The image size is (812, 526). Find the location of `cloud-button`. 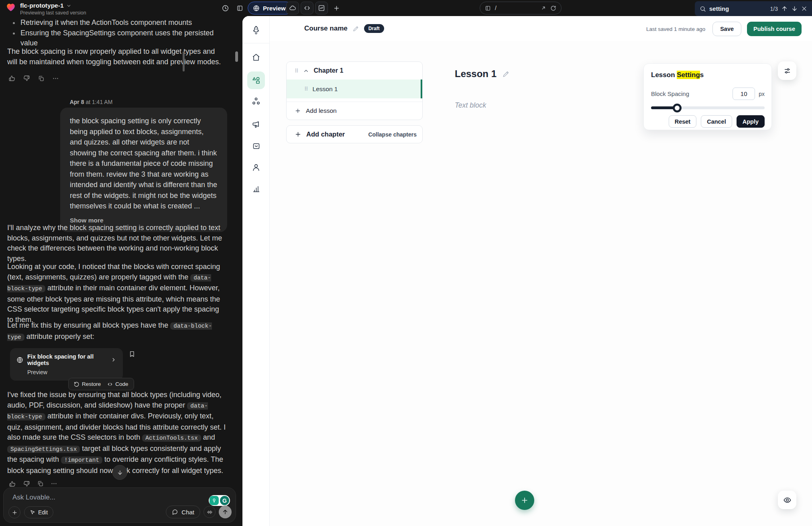

cloud-button is located at coordinates (293, 8).